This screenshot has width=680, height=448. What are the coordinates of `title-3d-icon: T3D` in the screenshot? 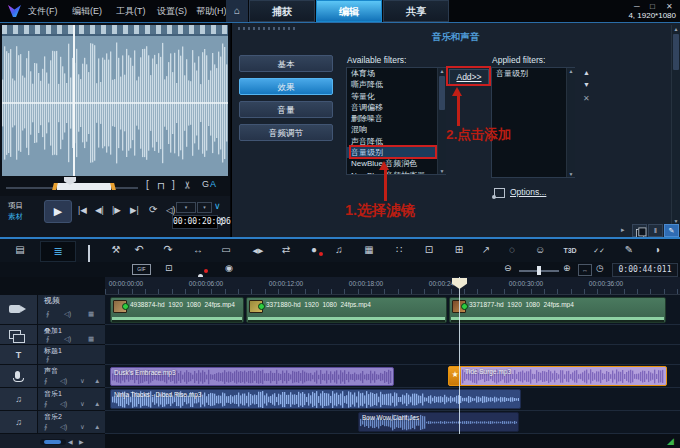 It's located at (570, 250).